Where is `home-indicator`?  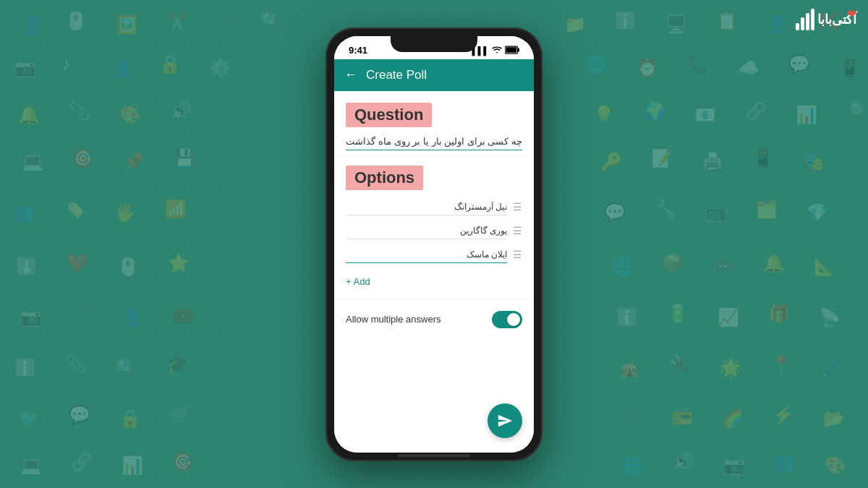 home-indicator is located at coordinates (434, 455).